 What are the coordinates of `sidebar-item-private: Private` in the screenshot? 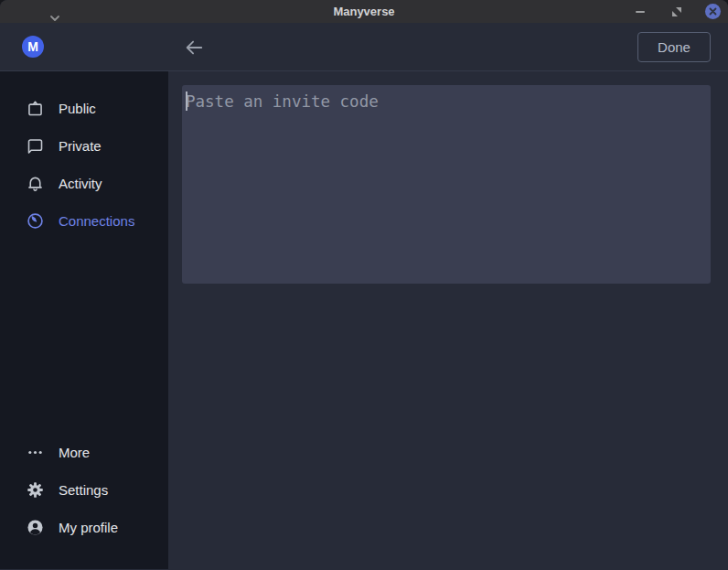 It's located at (84, 146).